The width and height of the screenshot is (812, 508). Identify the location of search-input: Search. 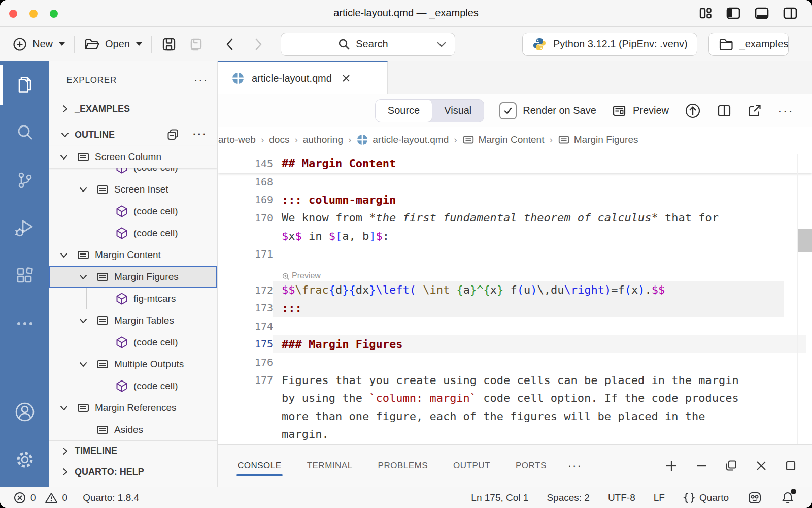
(368, 44).